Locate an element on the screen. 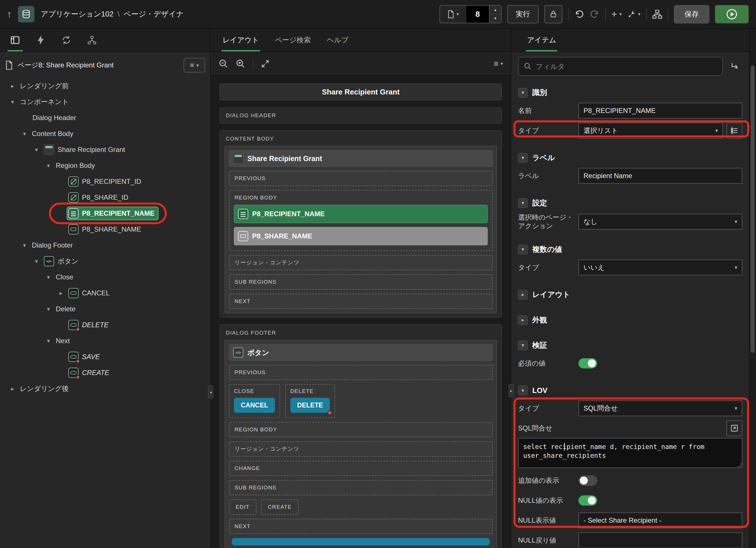  save-button: 保存 is located at coordinates (692, 14).